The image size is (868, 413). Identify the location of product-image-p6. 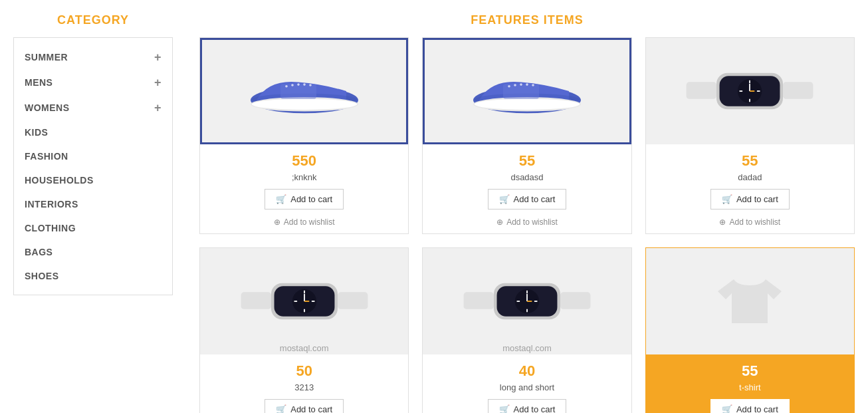
(750, 301).